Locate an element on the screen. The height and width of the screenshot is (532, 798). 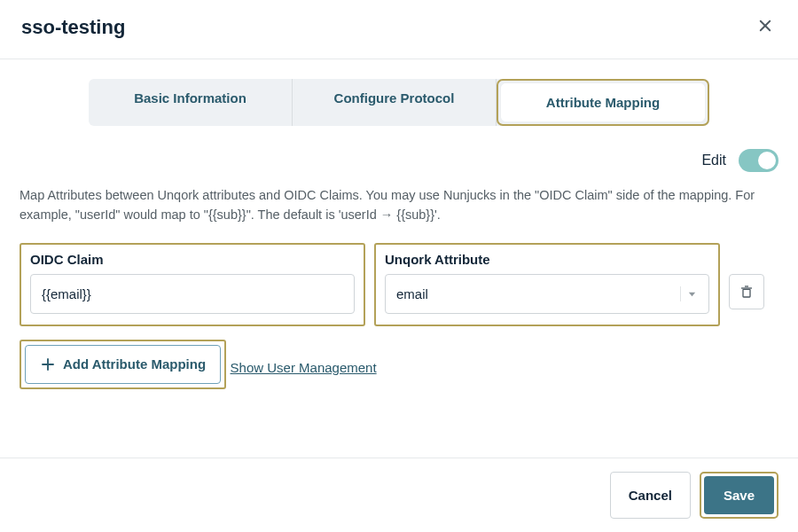
cancel-button: Cancel is located at coordinates (651, 495).